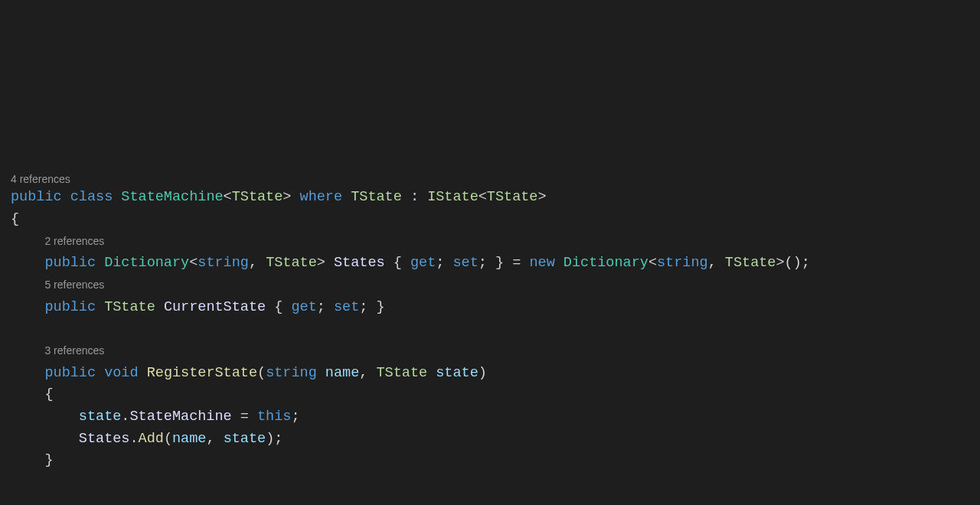 This screenshot has width=980, height=505. I want to click on codelens-registerstate-references: 3 references, so click(74, 350).